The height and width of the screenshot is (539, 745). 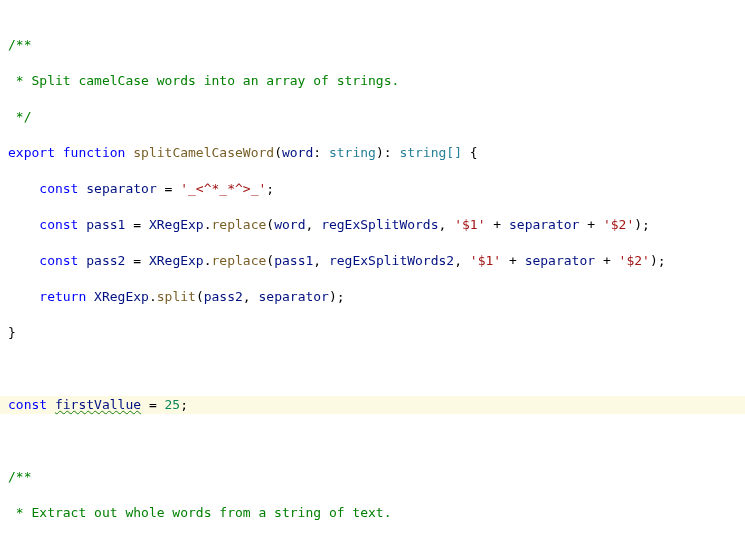 I want to click on code-line: const pass1 = XRegExp.replace(word, regE…, so click(x=372, y=225).